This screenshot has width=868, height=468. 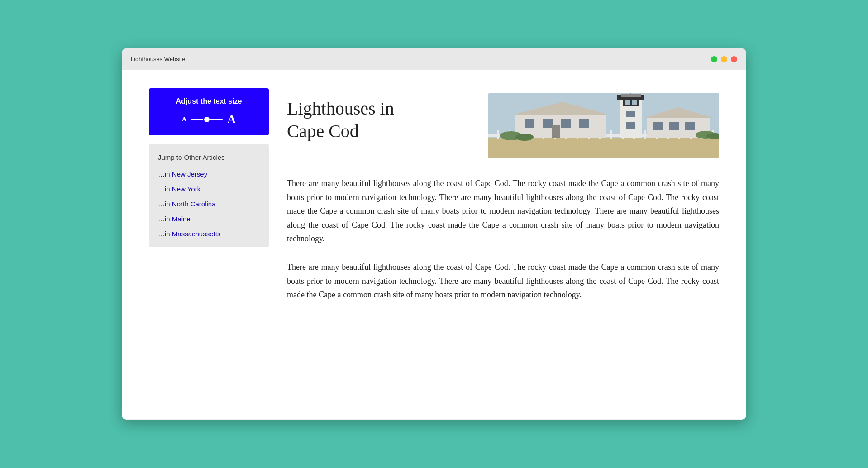 What do you see at coordinates (604, 126) in the screenshot?
I see `article-image` at bounding box center [604, 126].